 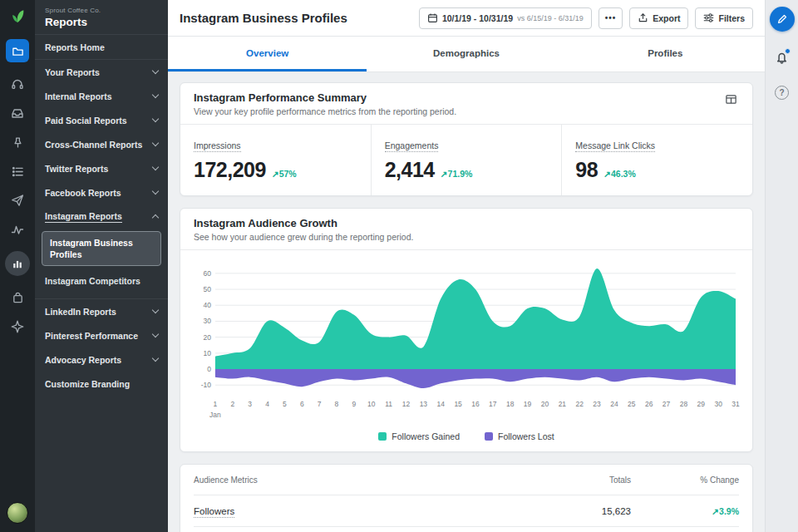 What do you see at coordinates (101, 336) in the screenshot?
I see `sidebar-item-pinterest-performance: Pinterest Performance` at bounding box center [101, 336].